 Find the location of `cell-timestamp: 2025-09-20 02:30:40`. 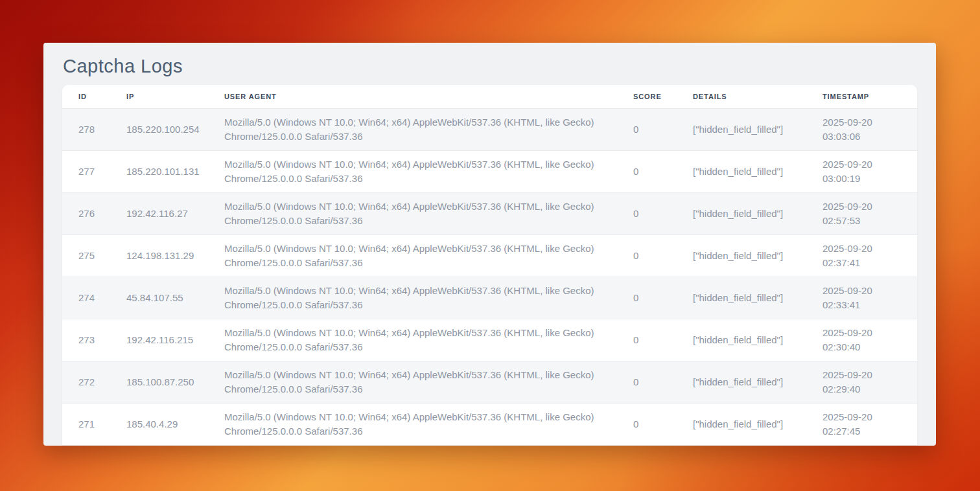

cell-timestamp: 2025-09-20 02:30:40 is located at coordinates (862, 339).